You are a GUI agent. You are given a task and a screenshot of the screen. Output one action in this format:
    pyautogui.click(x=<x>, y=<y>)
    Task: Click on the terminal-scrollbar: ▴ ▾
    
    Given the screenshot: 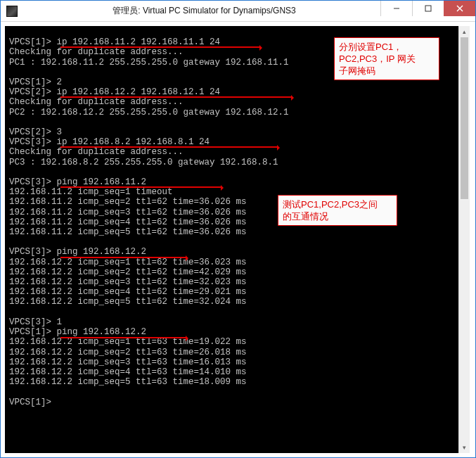 What is the action you would take?
    pyautogui.click(x=464, y=239)
    